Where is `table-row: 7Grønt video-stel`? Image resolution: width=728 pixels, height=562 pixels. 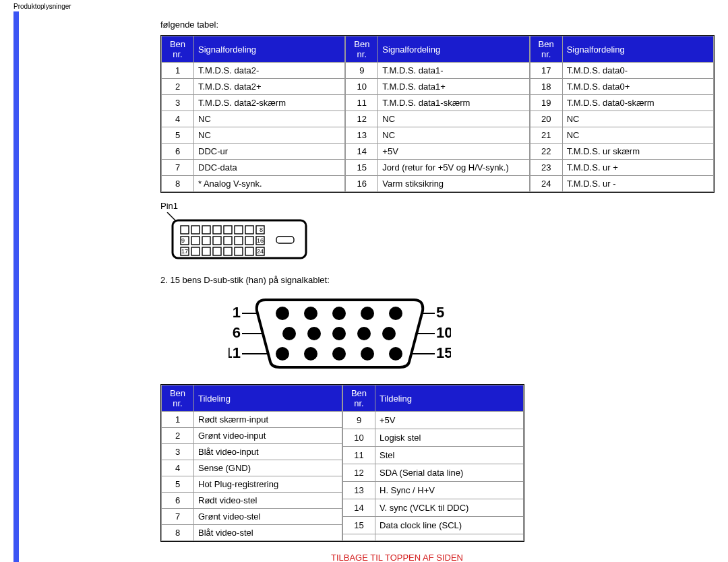
table-row: 7Grønt video-stel is located at coordinates (252, 517).